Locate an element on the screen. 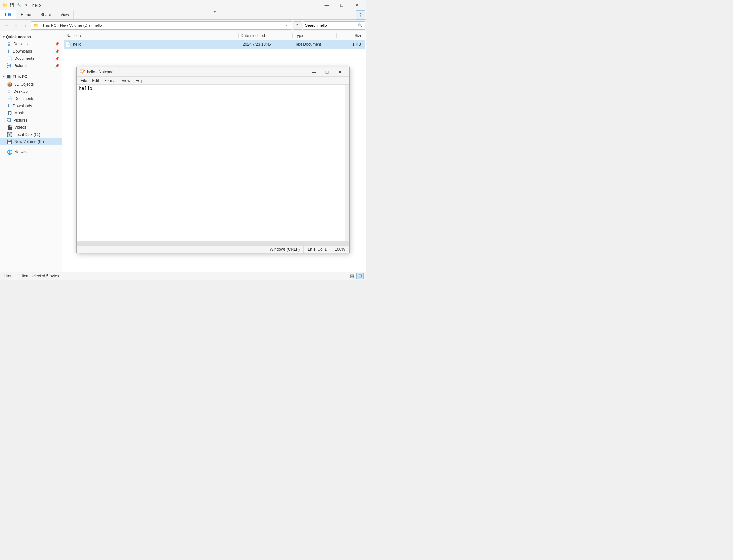  quick-access-properties-btn: 🔧 is located at coordinates (19, 5).